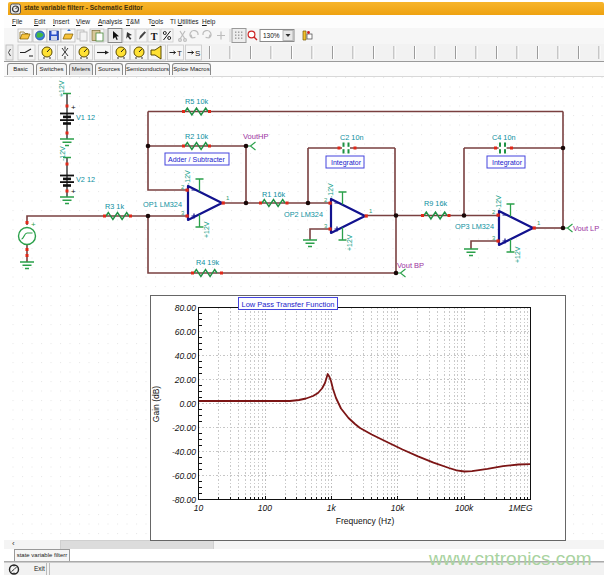 The image size is (615, 575). What do you see at coordinates (196, 102) in the screenshot?
I see `svg-text: R5 10k` at bounding box center [196, 102].